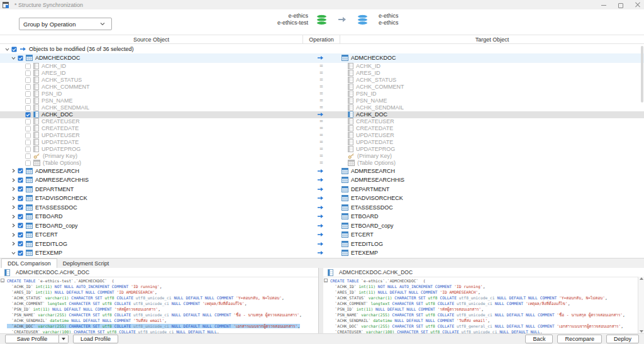 This screenshot has width=644, height=344. I want to click on code-line: −CREATE TABLE `e-ethics`.`ADMCHECKDOC` (, so click(480, 280).